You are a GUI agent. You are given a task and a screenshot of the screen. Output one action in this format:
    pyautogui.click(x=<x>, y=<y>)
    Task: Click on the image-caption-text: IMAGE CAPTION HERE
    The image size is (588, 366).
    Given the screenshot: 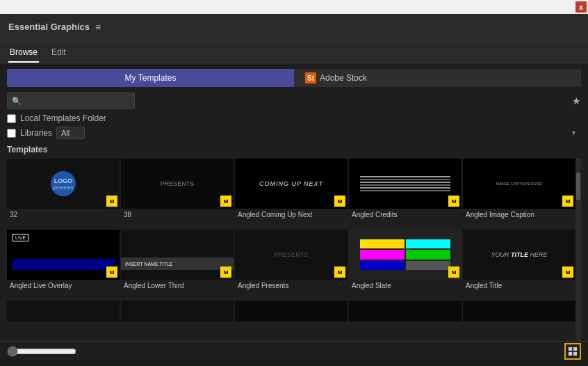 What is the action you would take?
    pyautogui.click(x=519, y=184)
    